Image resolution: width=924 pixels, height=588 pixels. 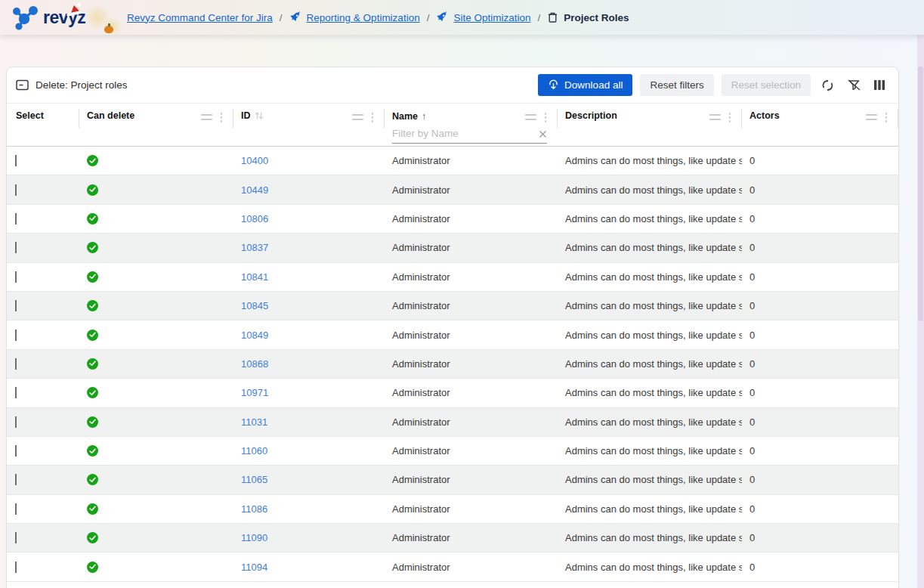 What do you see at coordinates (254, 509) in the screenshot?
I see `row-id-link: 11086` at bounding box center [254, 509].